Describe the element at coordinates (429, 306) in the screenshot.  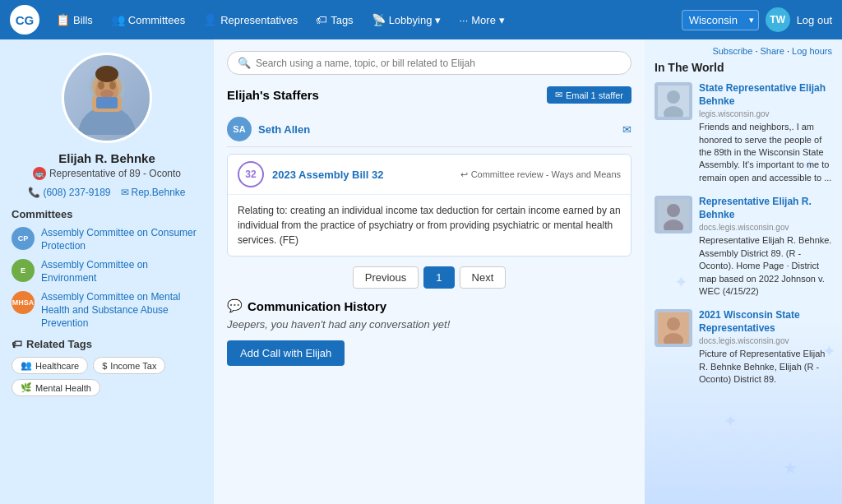
I see `comm-history-title: 💬 Communication History` at that location.